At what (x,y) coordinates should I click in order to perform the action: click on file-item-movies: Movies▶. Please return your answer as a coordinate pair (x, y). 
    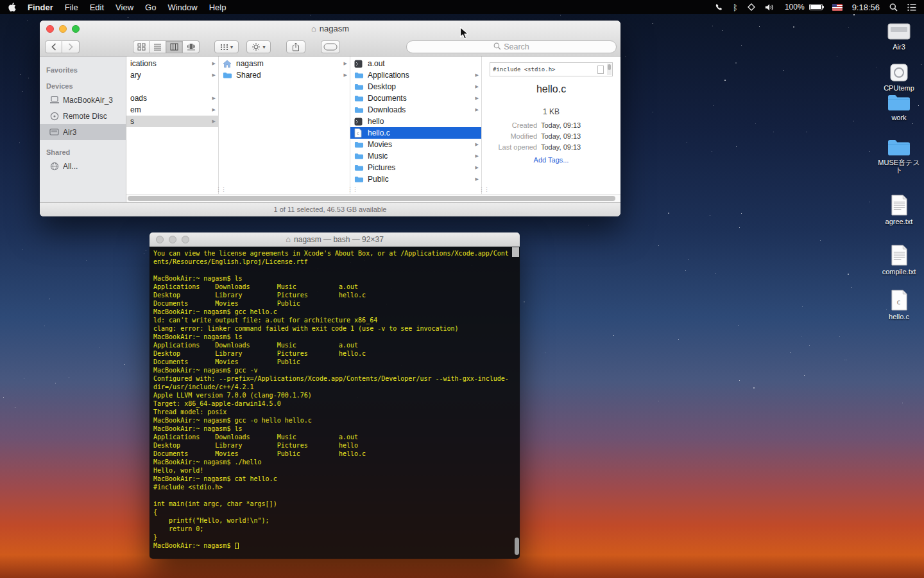
    Looking at the image, I should click on (416, 144).